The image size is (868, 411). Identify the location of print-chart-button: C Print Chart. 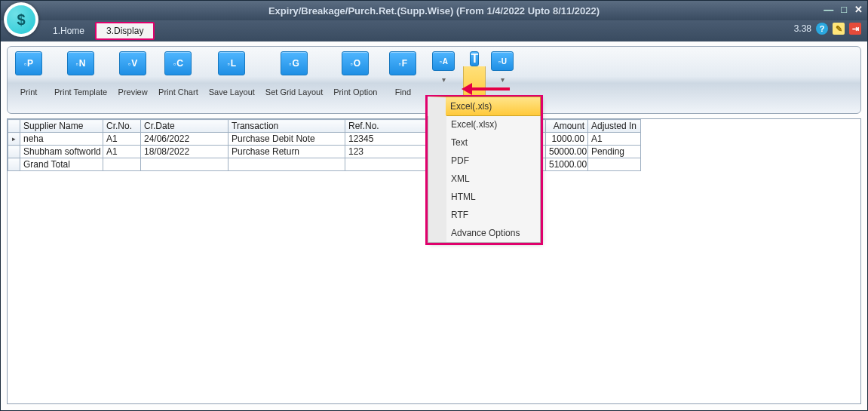
(178, 74).